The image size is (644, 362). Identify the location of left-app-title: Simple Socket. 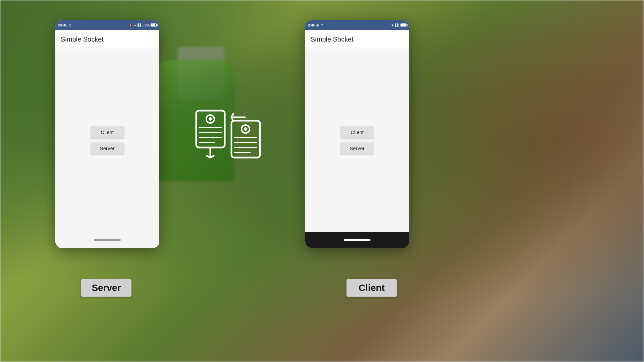
(82, 40).